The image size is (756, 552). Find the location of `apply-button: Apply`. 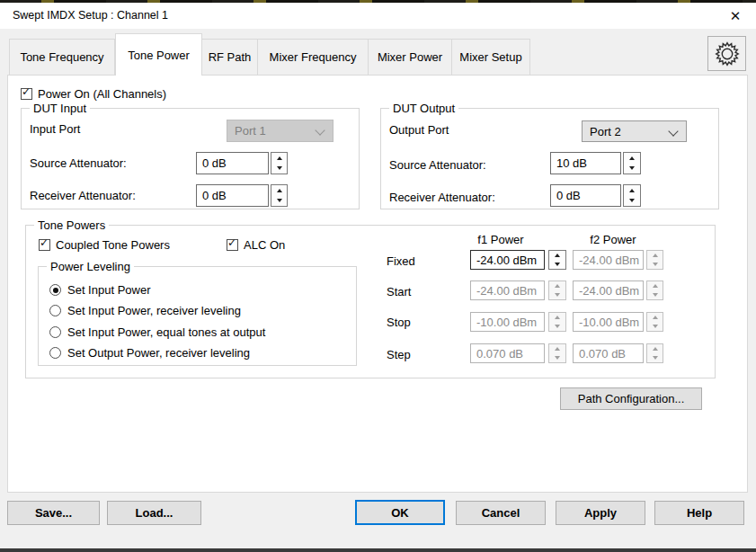

apply-button: Apply is located at coordinates (600, 512).